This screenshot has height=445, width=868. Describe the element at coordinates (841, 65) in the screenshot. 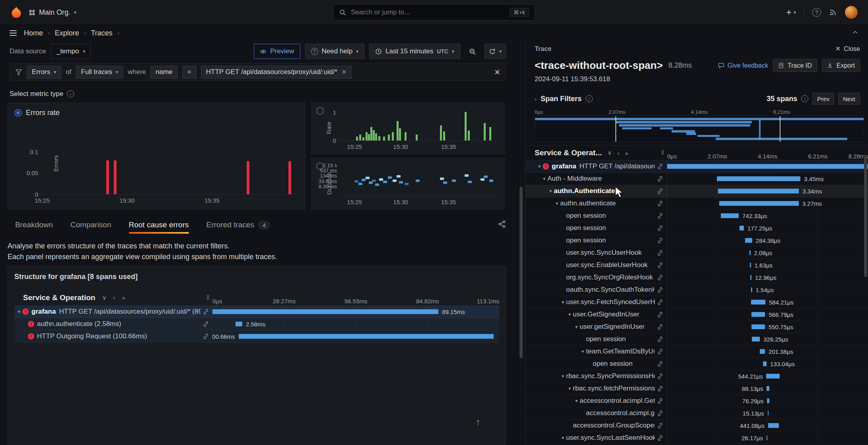

I see `export-button: Export` at that location.